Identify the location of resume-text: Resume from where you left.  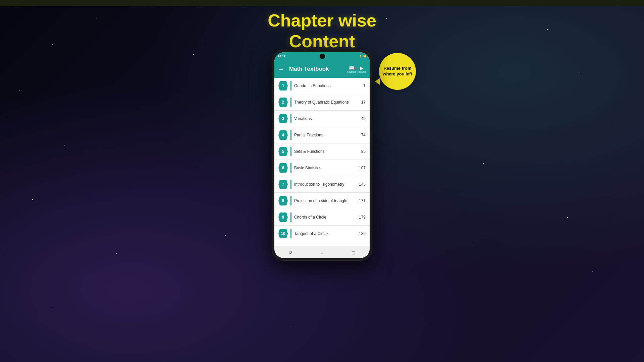
(397, 71).